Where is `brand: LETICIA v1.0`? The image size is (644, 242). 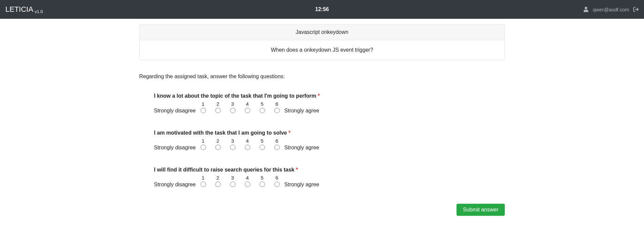 brand: LETICIA v1.0 is located at coordinates (24, 9).